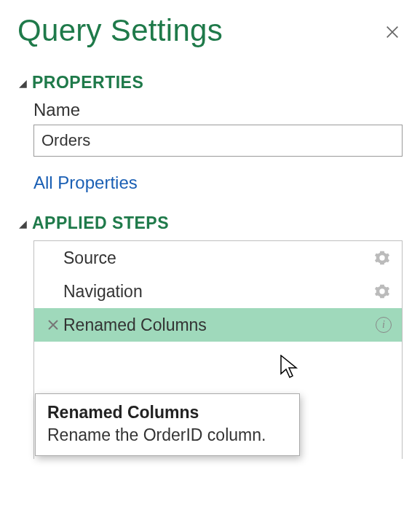  What do you see at coordinates (384, 325) in the screenshot?
I see `step-info-button: i` at bounding box center [384, 325].